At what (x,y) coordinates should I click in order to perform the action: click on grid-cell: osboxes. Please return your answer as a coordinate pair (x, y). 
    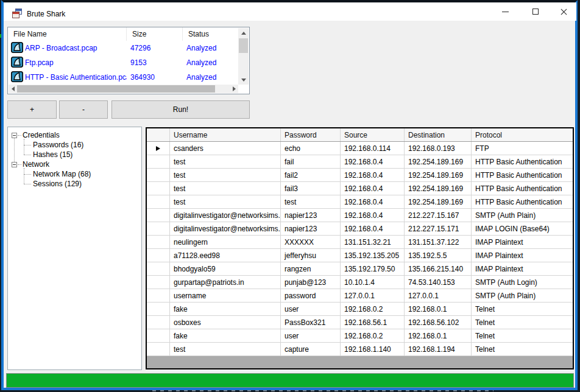
    Looking at the image, I should click on (225, 323).